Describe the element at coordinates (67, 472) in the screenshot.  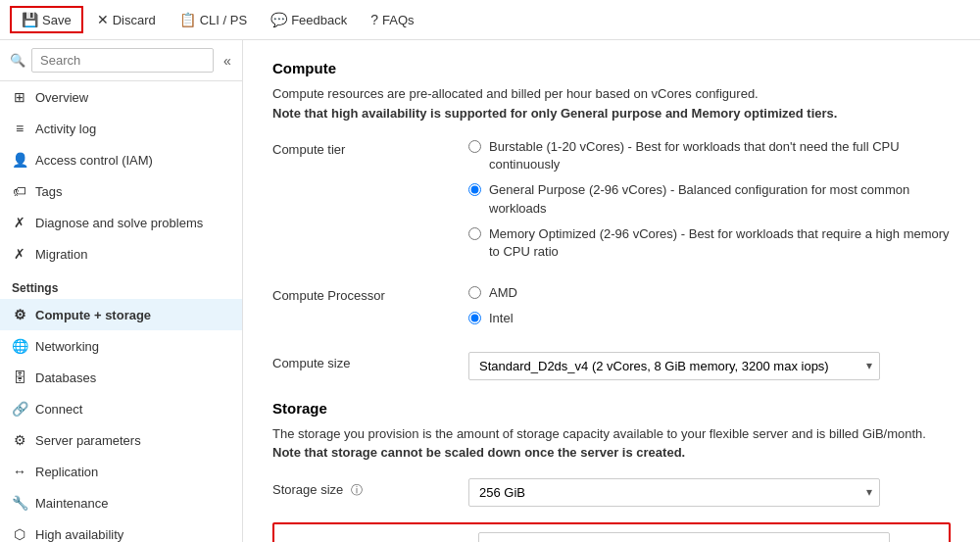
I see `sidebar-item-label: Replication` at that location.